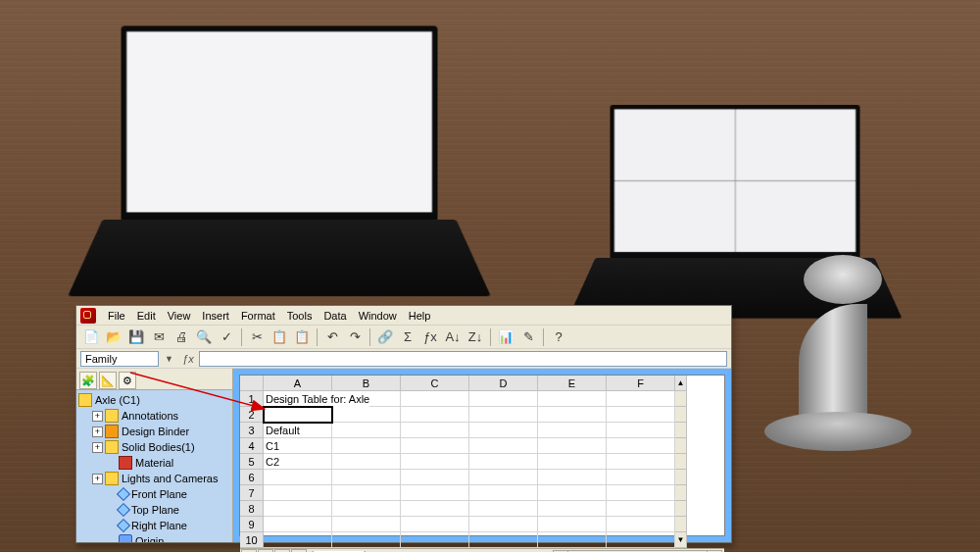 The height and width of the screenshot is (552, 980). Describe the element at coordinates (298, 540) in the screenshot. I see `cell-A10` at that location.